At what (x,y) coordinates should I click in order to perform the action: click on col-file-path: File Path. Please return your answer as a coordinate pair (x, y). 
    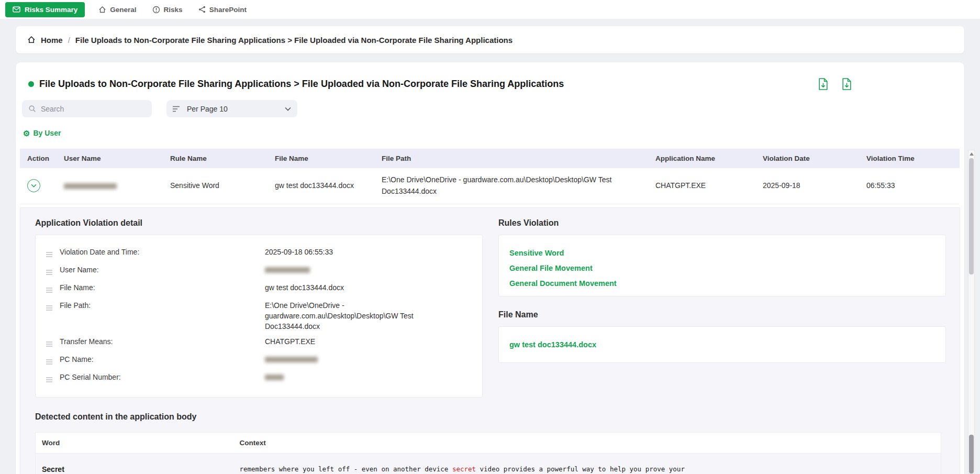
    Looking at the image, I should click on (511, 158).